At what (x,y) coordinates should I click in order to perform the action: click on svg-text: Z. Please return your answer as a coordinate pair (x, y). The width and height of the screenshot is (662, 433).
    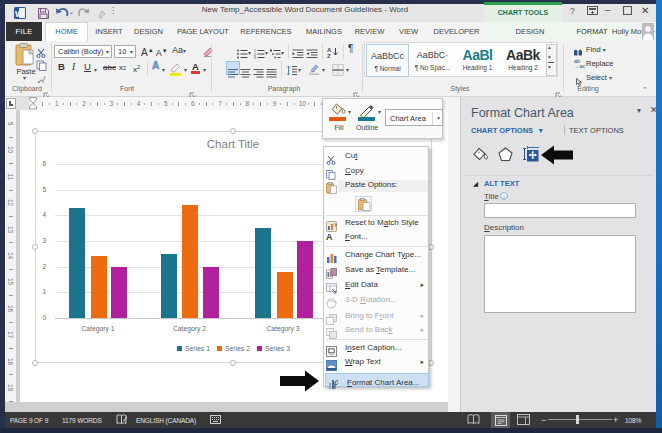
    Looking at the image, I should click on (329, 56).